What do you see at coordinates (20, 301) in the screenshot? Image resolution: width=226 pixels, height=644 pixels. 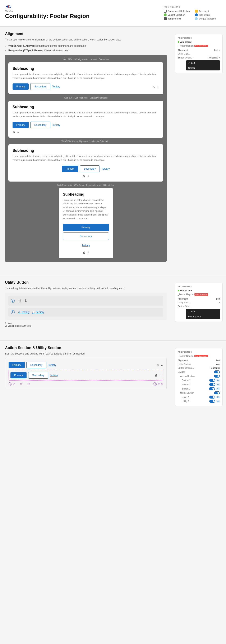 I see `utility-print-icon: 🖨` at bounding box center [20, 301].